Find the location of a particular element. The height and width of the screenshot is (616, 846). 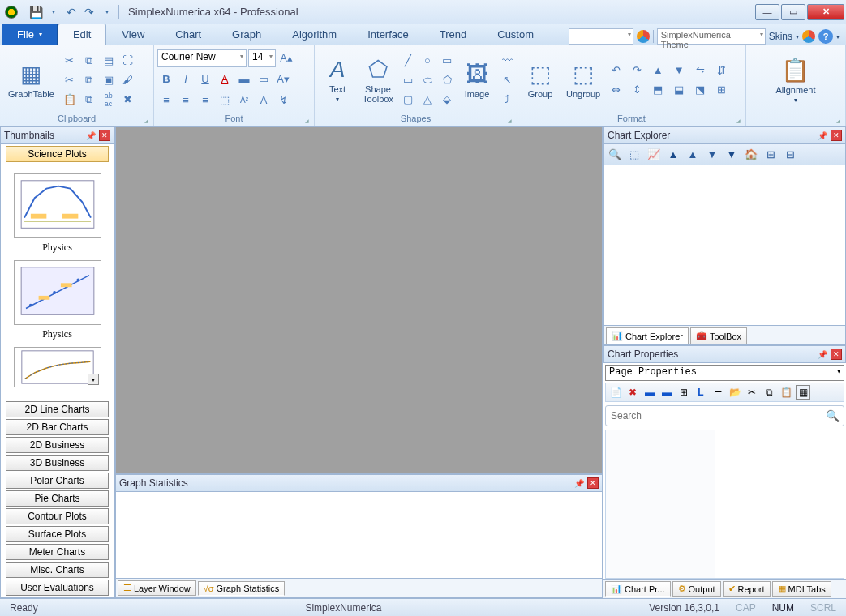

callout-icon: ⬙ is located at coordinates (447, 100).